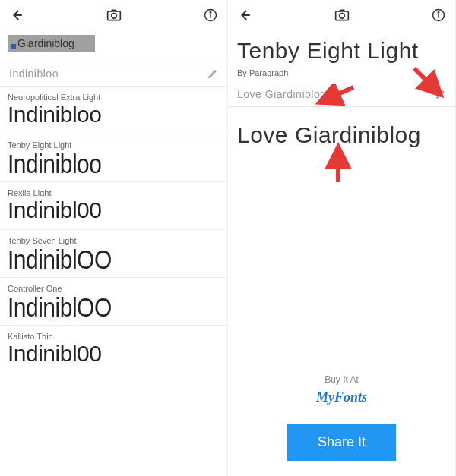 The height and width of the screenshot is (476, 456). I want to click on buy-area: Buy It At MyFonts Share It, so click(342, 425).